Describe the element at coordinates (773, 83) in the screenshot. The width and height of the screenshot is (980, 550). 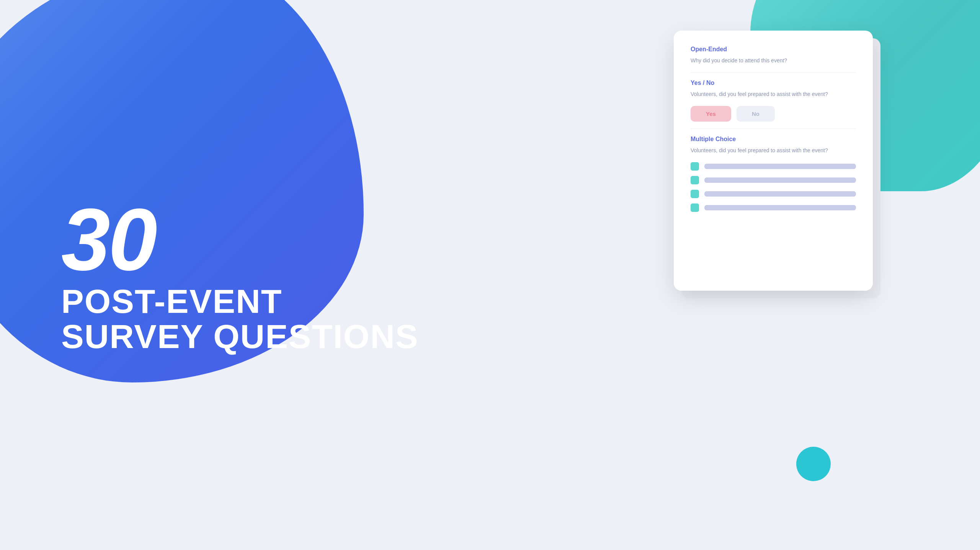
I see `yes-no-label: Yes / No` at that location.